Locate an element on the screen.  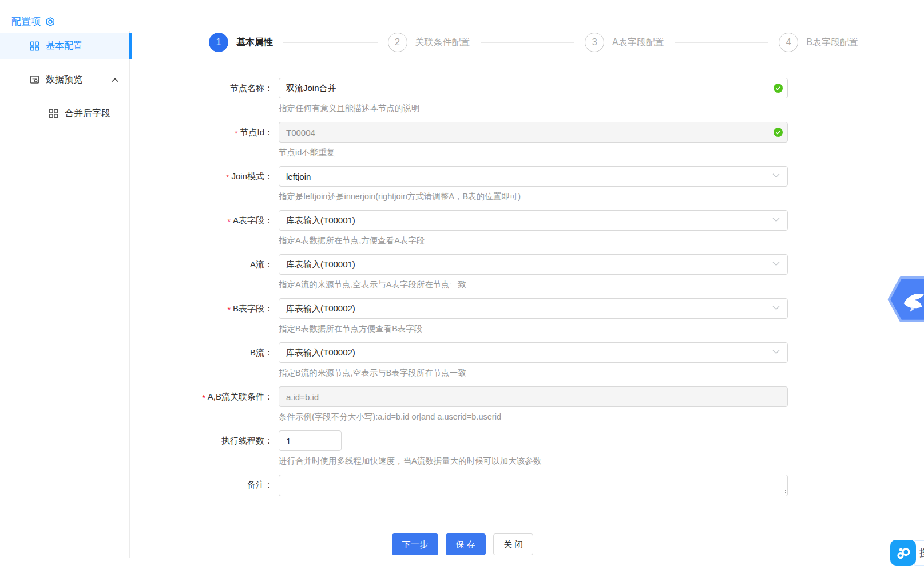
netdisk-app-icon is located at coordinates (903, 553).